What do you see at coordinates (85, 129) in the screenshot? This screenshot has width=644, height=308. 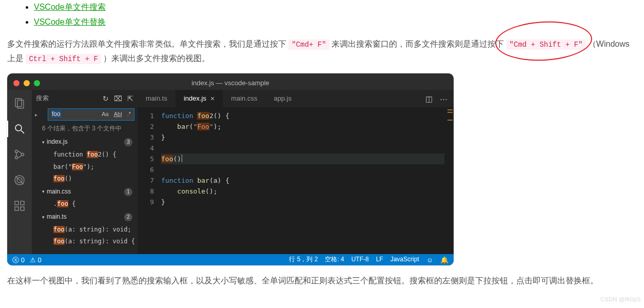 I see `result-summary: 6 个结果，包含于 3 个文件中` at bounding box center [85, 129].